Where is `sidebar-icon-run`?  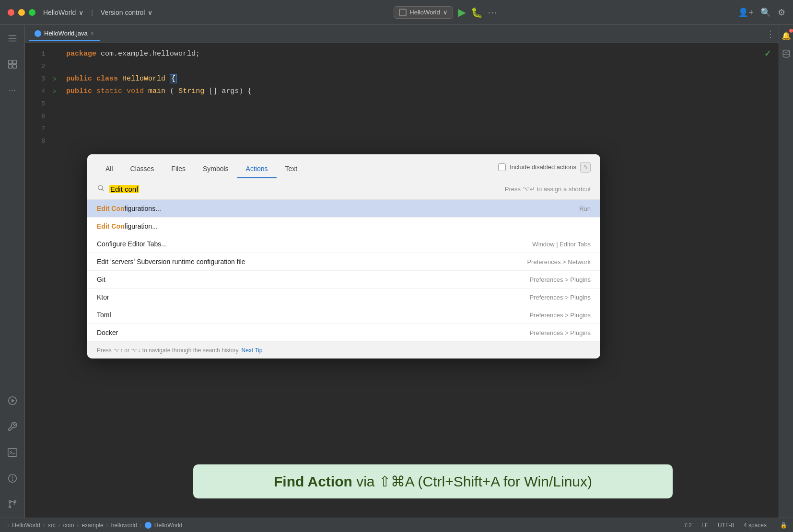
sidebar-icon-run is located at coordinates (12, 401).